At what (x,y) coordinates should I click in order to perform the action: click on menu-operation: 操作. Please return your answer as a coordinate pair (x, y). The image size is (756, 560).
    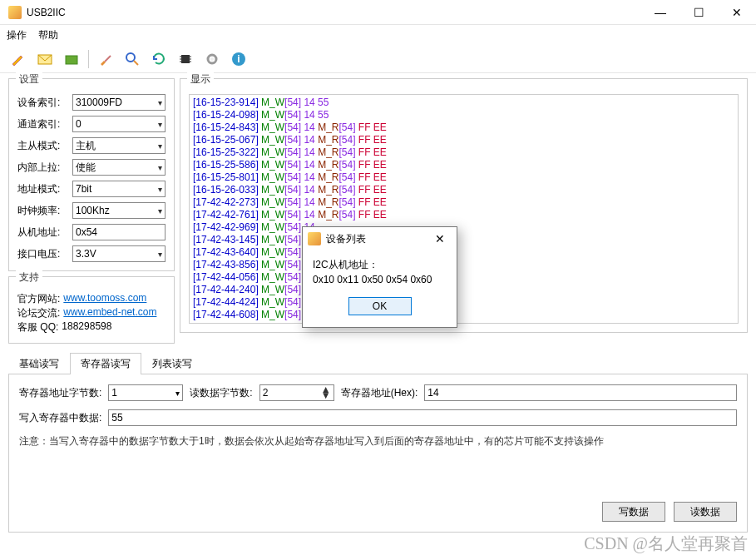
    Looking at the image, I should click on (17, 35).